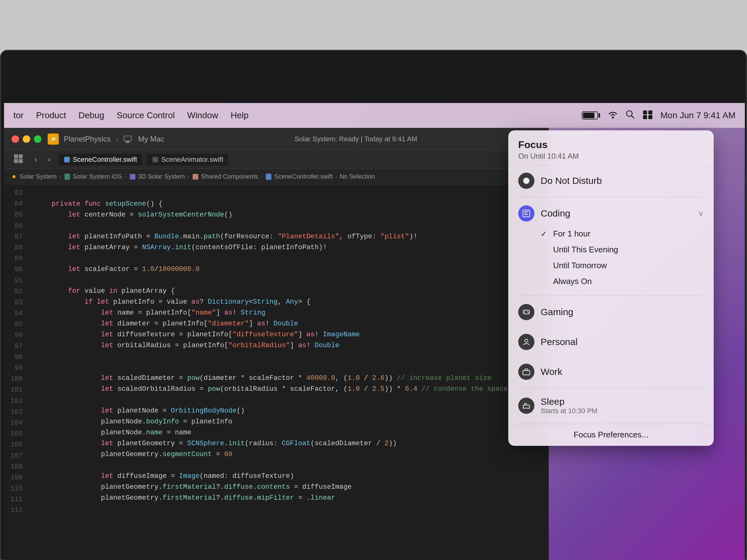 This screenshot has height=560, width=747. Describe the element at coordinates (622, 312) in the screenshot. I see `gaming-label: Gaming` at that location.